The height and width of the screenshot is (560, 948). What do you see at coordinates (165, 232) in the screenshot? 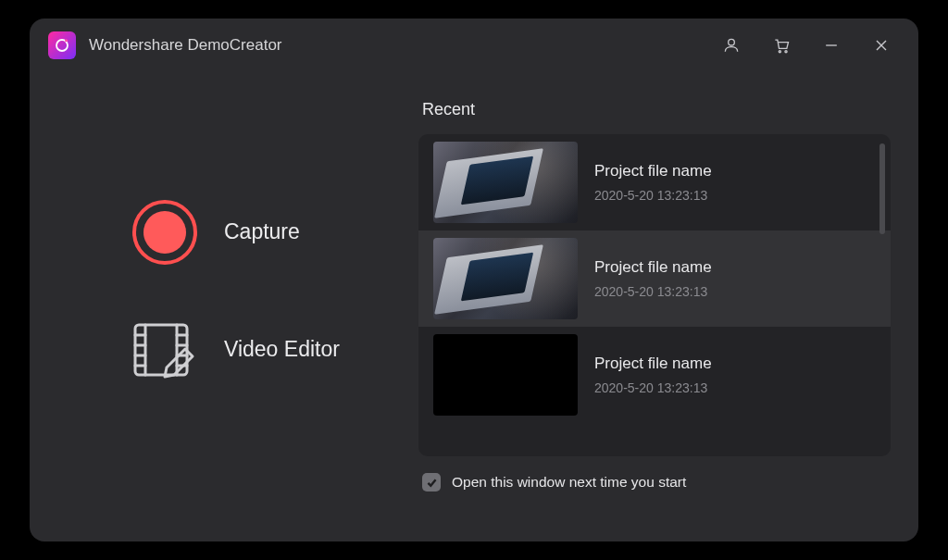
I see `record-icon` at bounding box center [165, 232].